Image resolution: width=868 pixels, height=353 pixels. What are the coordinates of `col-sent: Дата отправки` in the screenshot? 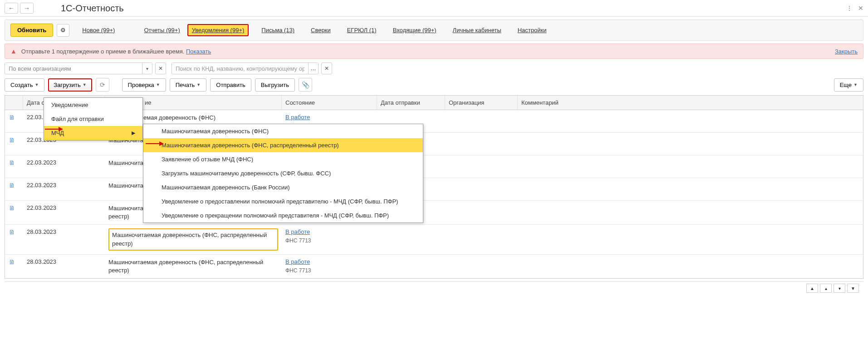 It's located at (411, 102).